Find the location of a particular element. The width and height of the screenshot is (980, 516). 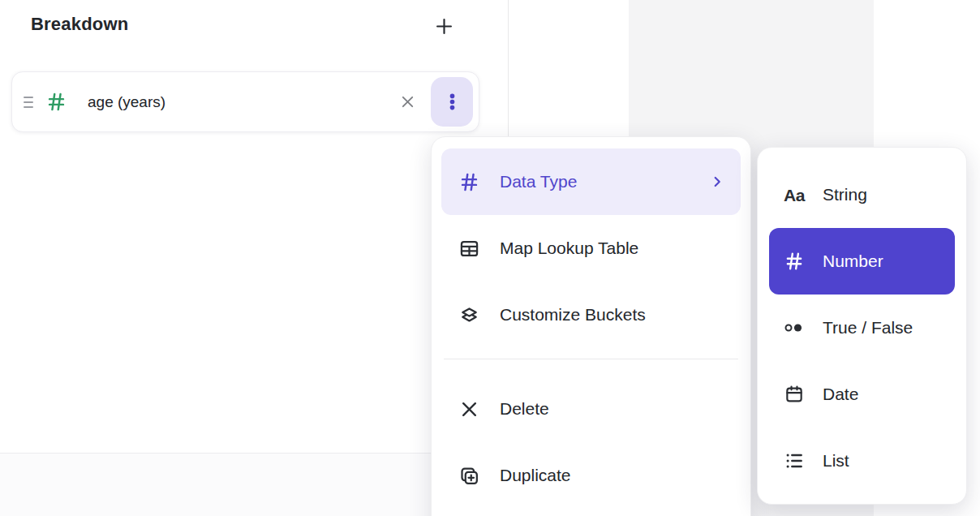

field-label: age (years) is located at coordinates (127, 102).